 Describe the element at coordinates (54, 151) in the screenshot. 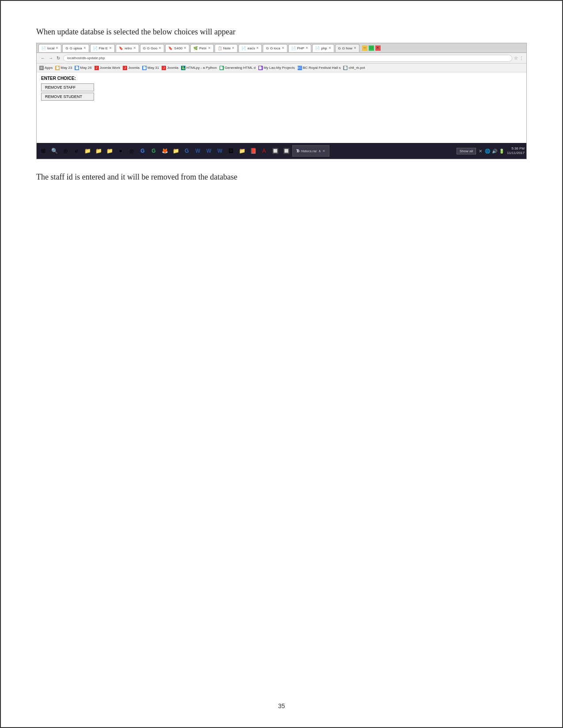

I see `search-icon: 🔍` at that location.